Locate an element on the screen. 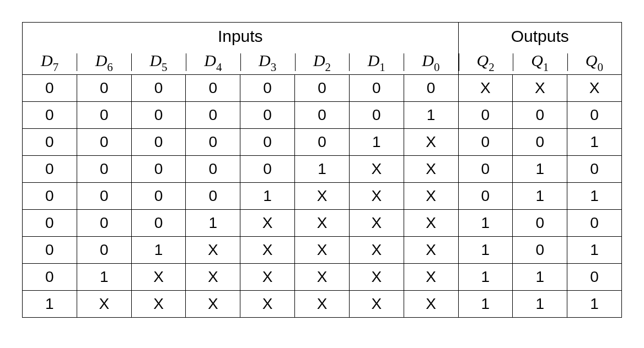  cell-d0: 0 is located at coordinates (431, 88).